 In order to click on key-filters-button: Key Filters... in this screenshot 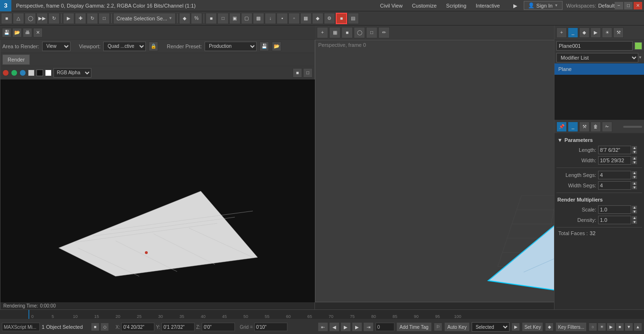, I will do `click(571, 327)`.